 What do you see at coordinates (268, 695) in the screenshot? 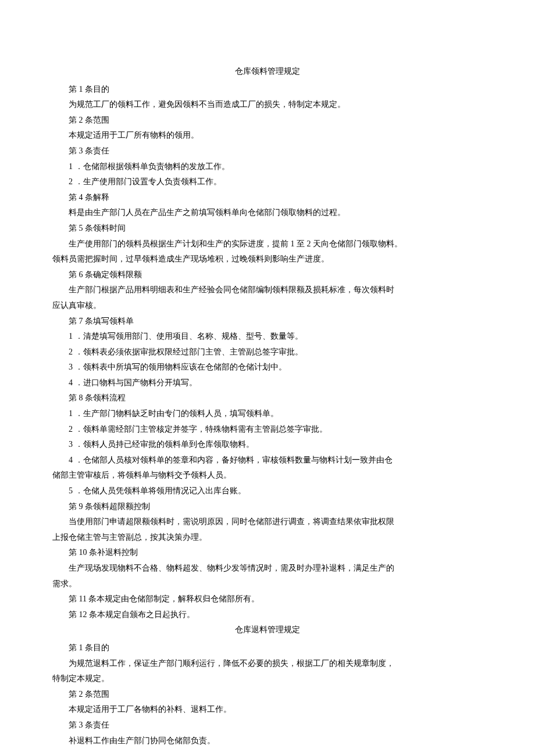
I see `doc2-article-2-heading: 第 2 条范围` at bounding box center [268, 695].